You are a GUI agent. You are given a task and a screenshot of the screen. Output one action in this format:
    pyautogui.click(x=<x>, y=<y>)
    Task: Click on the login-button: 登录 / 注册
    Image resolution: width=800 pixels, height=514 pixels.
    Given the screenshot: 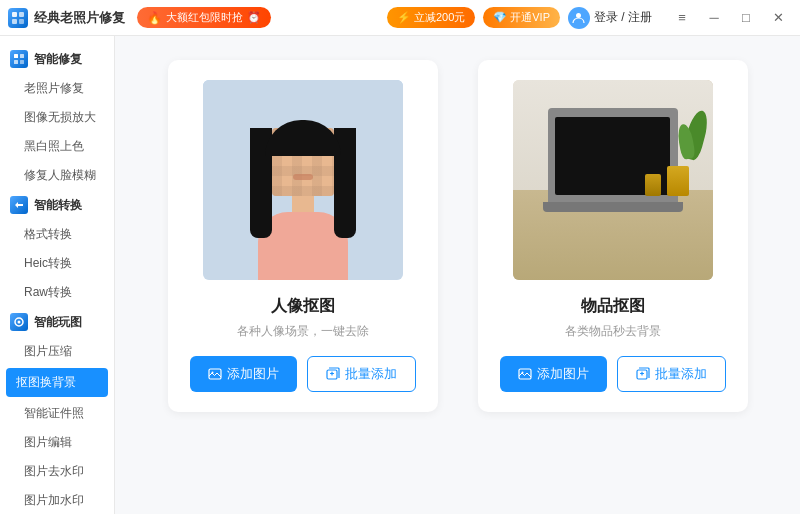 What is the action you would take?
    pyautogui.click(x=610, y=18)
    